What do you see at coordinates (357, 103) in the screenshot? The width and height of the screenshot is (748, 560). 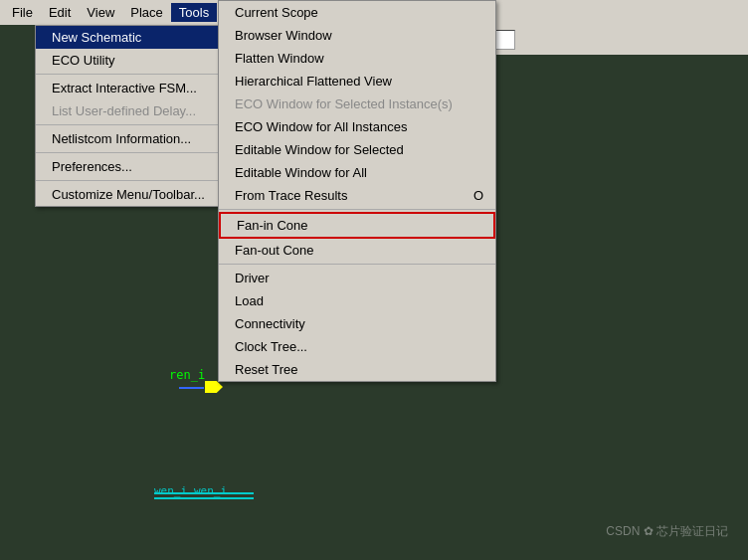 I see `submenu-item-eco-window-selected: ECO Window for Selected Instance(s)` at bounding box center [357, 103].